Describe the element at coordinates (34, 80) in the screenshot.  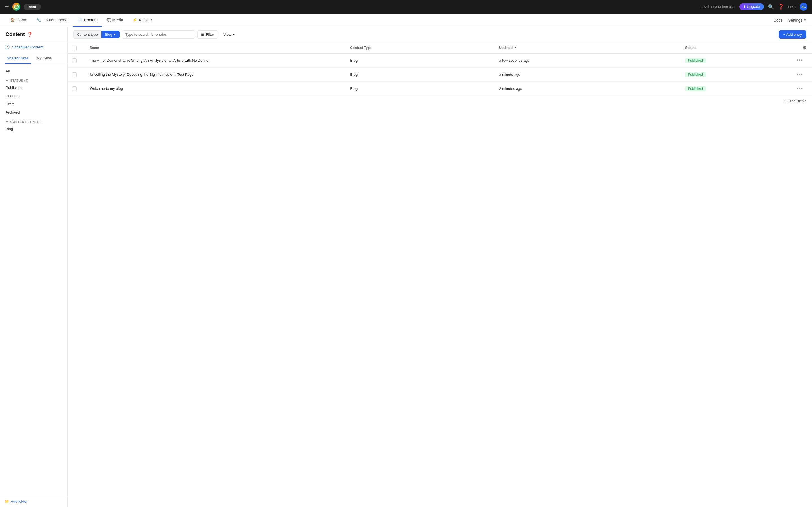
I see `status-group-header: ▼ STATUS (4)` at that location.